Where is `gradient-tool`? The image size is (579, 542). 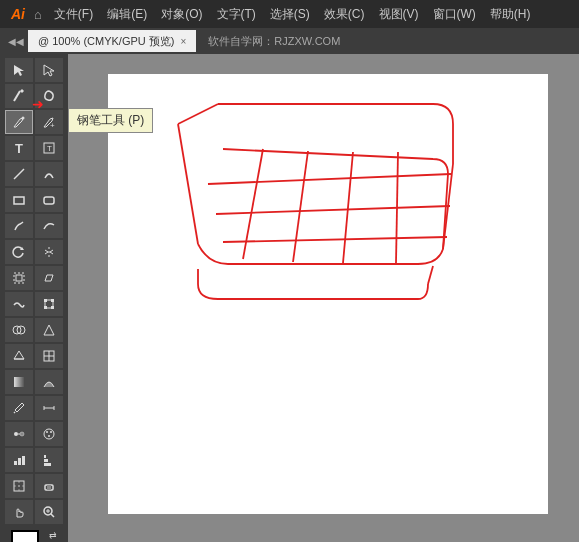
gradient-tool is located at coordinates (19, 382).